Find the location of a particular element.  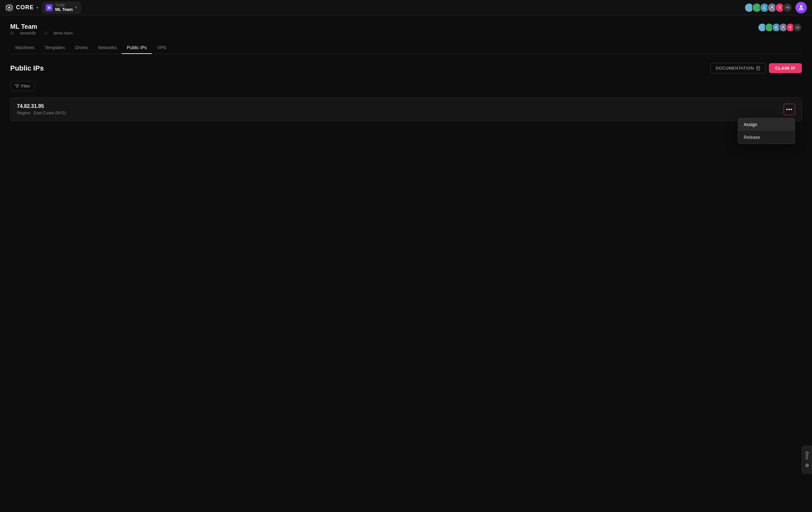

dropdown-item-assign: Assign is located at coordinates (766, 125).